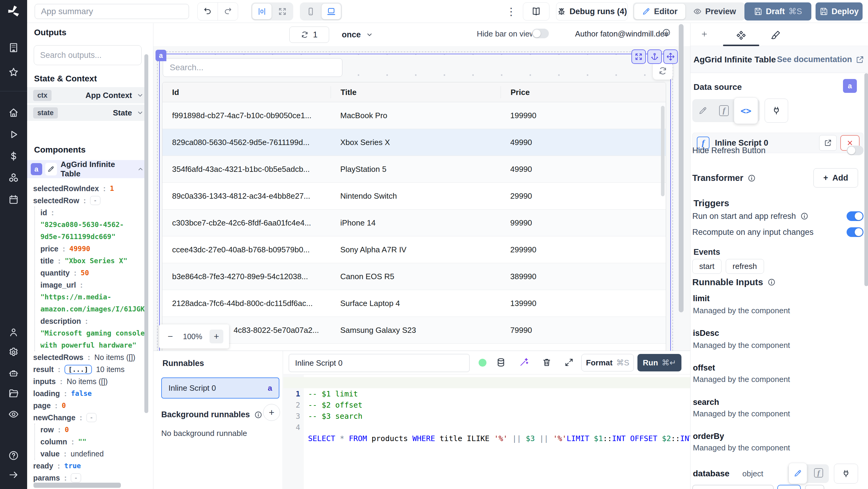 Image resolution: width=868 pixels, height=489 pixels. Describe the element at coordinates (88, 95) in the screenshot. I see `ctx-row: ctx App Context` at that location.